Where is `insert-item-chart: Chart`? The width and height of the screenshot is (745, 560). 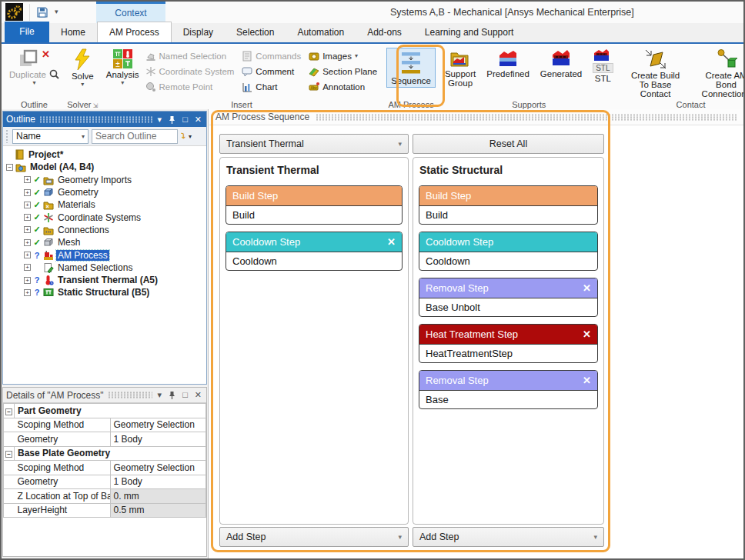
insert-item-chart: Chart is located at coordinates (271, 86).